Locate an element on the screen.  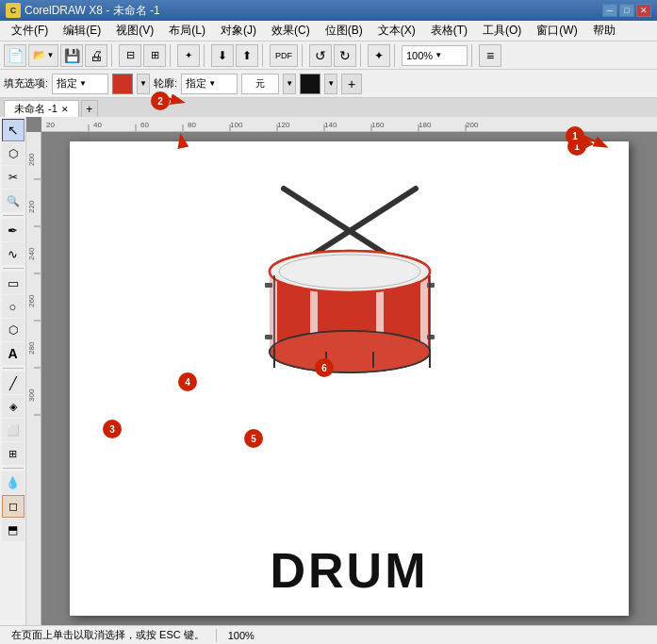
menu-table: 表格(T) is located at coordinates (449, 30).